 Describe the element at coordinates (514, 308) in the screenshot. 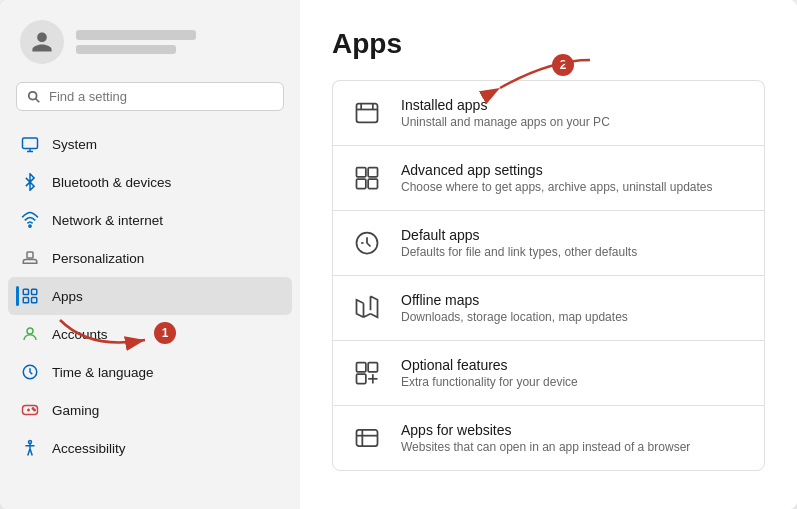

I see `offline-maps-text: Offline maps Downloads, storage location…` at that location.